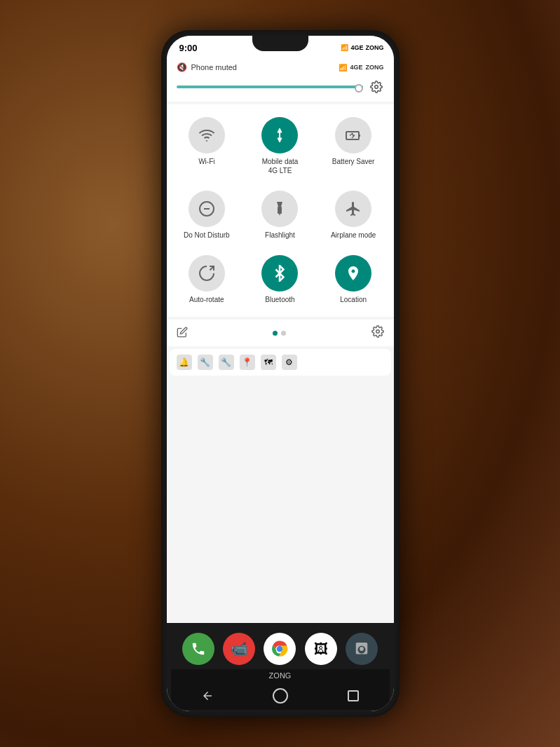 This screenshot has height=747, width=560. Describe the element at coordinates (375, 48) in the screenshot. I see `carrier-label: ZONG` at that location.